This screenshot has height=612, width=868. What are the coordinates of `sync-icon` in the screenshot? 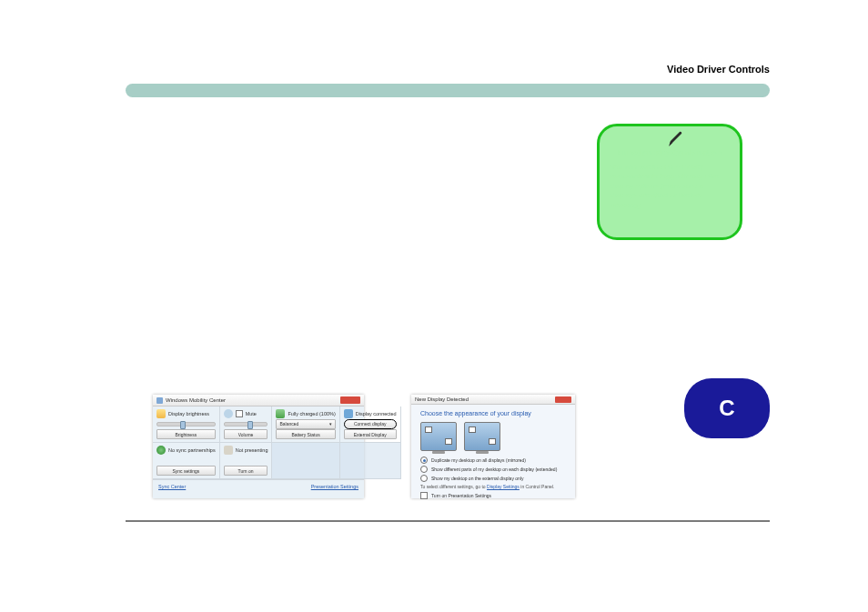 It's located at (161, 450).